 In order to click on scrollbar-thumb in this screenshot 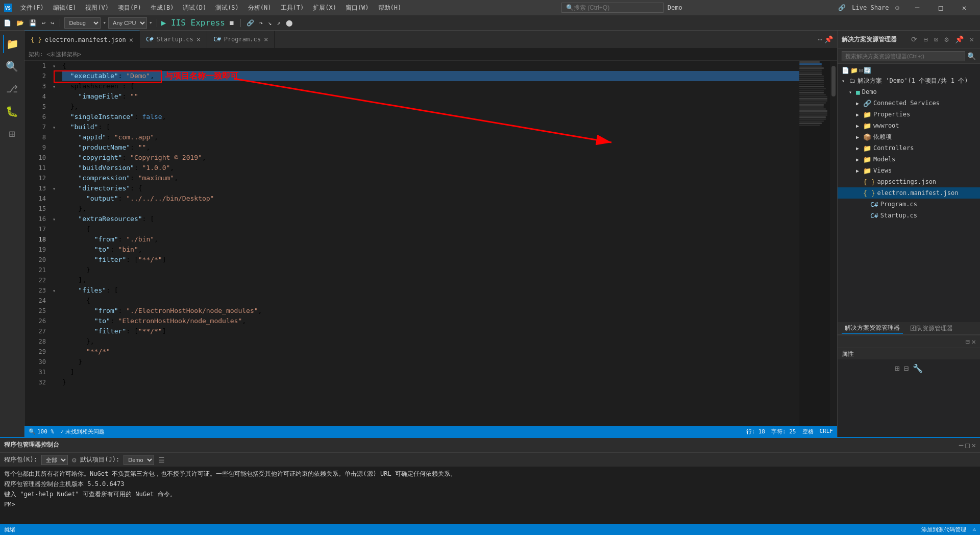, I will do `click(834, 81)`.